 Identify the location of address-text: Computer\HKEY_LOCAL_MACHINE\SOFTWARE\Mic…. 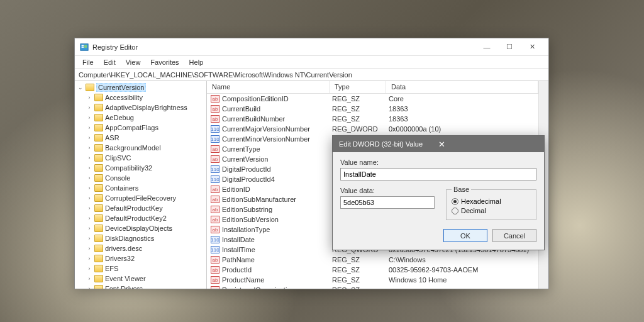
(215, 75).